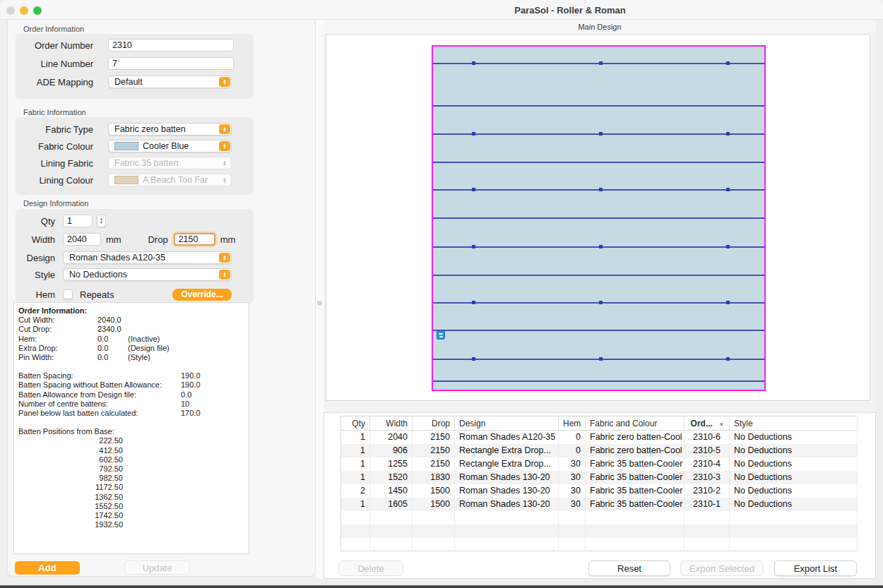 This screenshot has height=588, width=883. I want to click on width-label: Width, so click(35, 240).